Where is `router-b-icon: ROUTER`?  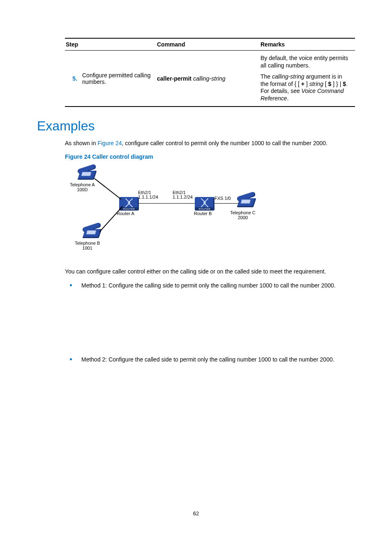 router-b-icon: ROUTER is located at coordinates (205, 203).